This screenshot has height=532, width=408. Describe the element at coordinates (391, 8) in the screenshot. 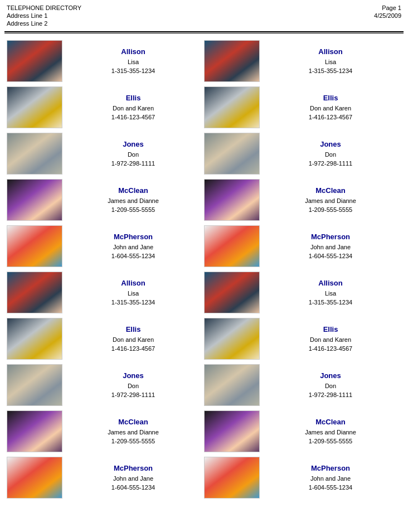

I see `page-number: Page 1` at that location.